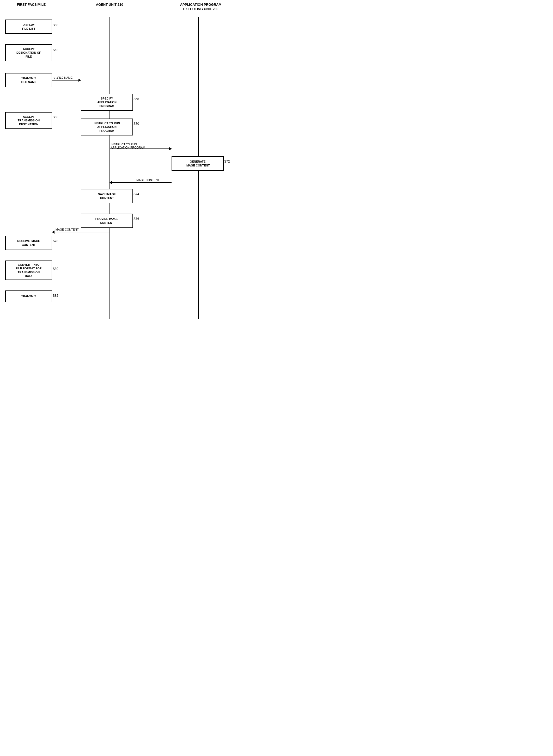  I want to click on conn-s64-down, so click(29, 100).